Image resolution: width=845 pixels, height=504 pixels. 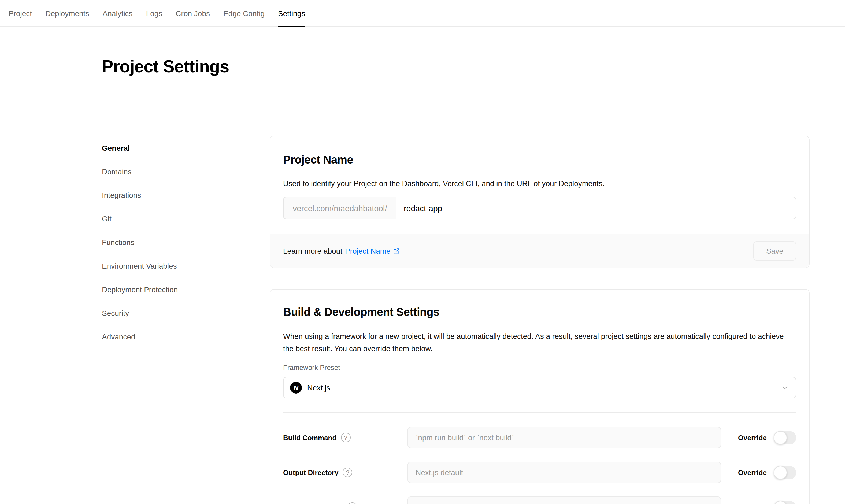 I want to click on build-command-override-toggle, so click(x=785, y=437).